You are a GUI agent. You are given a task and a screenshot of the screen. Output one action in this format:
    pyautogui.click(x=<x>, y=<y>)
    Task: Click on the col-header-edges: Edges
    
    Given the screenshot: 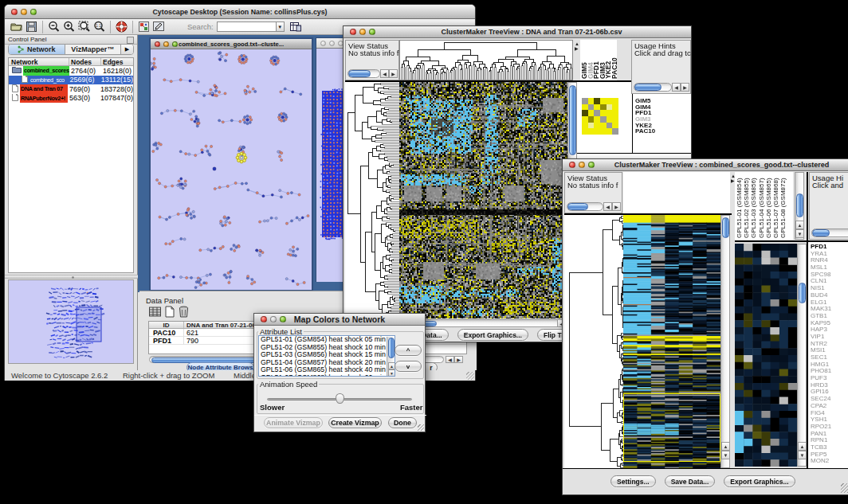 What is the action you would take?
    pyautogui.click(x=117, y=62)
    